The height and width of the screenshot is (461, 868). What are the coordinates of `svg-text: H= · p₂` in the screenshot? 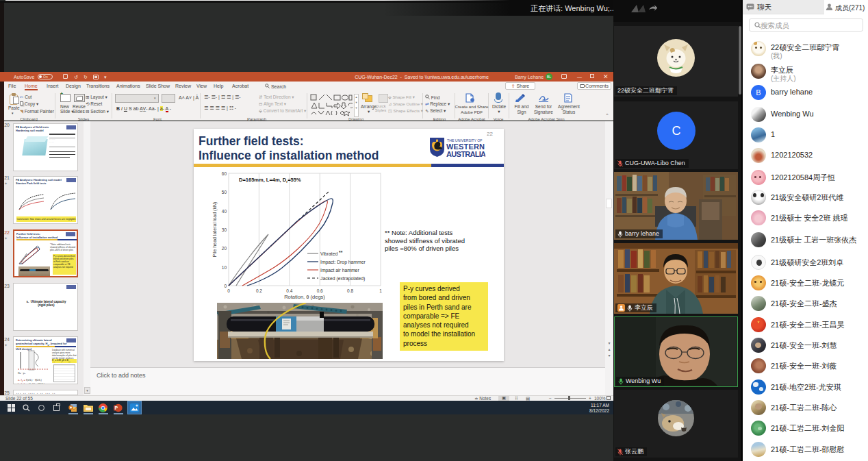 It's located at (22, 373).